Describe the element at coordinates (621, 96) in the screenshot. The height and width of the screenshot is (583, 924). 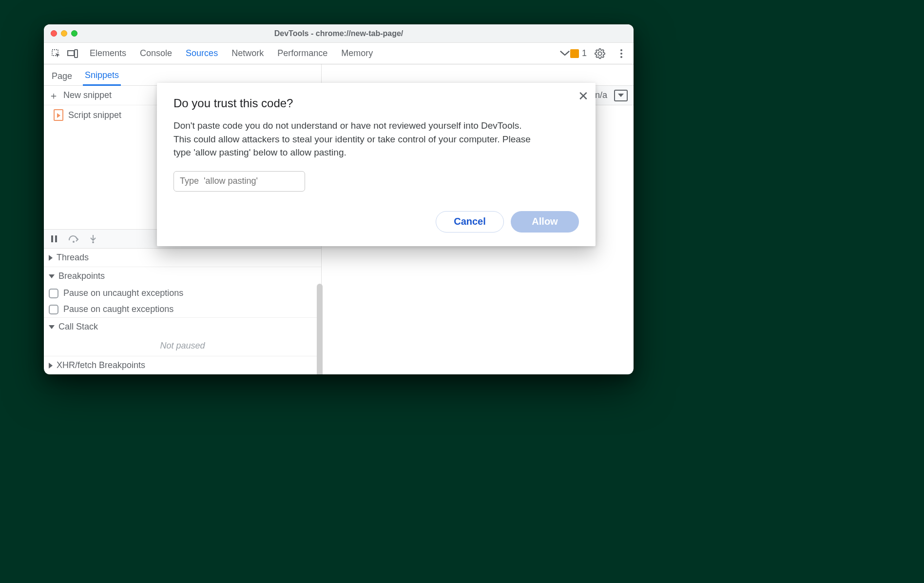
I see `coverage-dropdown-icon` at that location.